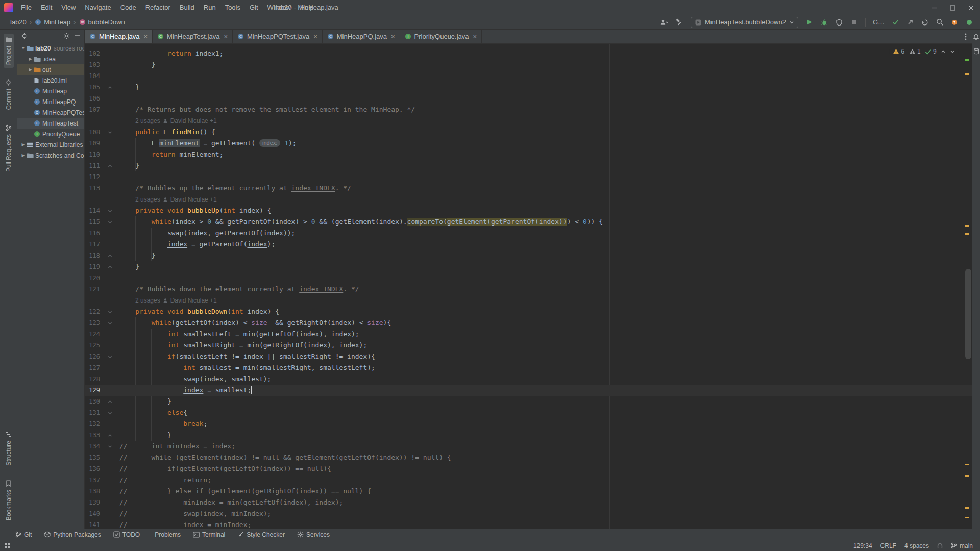  What do you see at coordinates (110, 87) in the screenshot?
I see `fold-collapsed-icon` at bounding box center [110, 87].